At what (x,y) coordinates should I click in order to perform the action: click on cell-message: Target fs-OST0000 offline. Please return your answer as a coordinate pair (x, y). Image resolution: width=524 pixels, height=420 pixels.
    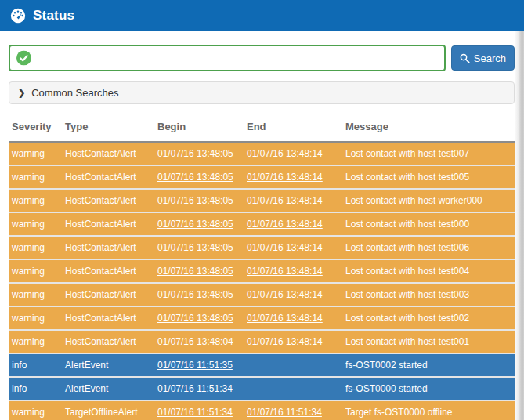
    Looking at the image, I should click on (428, 411).